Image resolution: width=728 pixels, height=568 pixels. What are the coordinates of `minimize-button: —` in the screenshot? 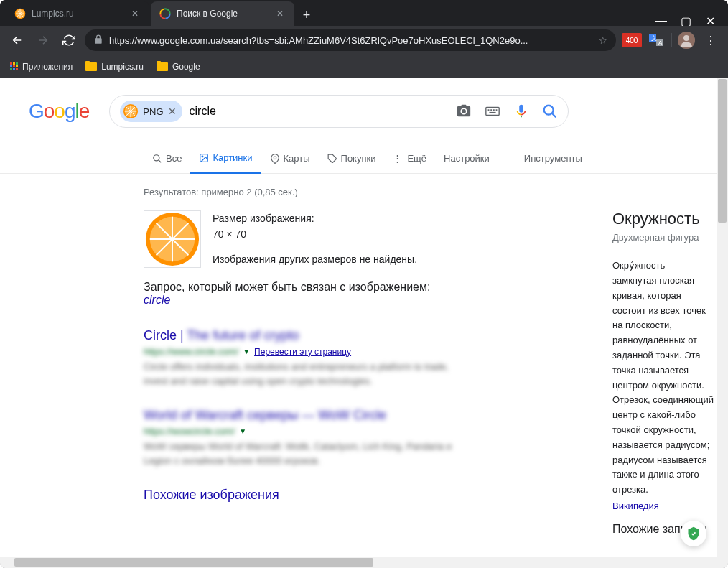 It's located at (661, 21).